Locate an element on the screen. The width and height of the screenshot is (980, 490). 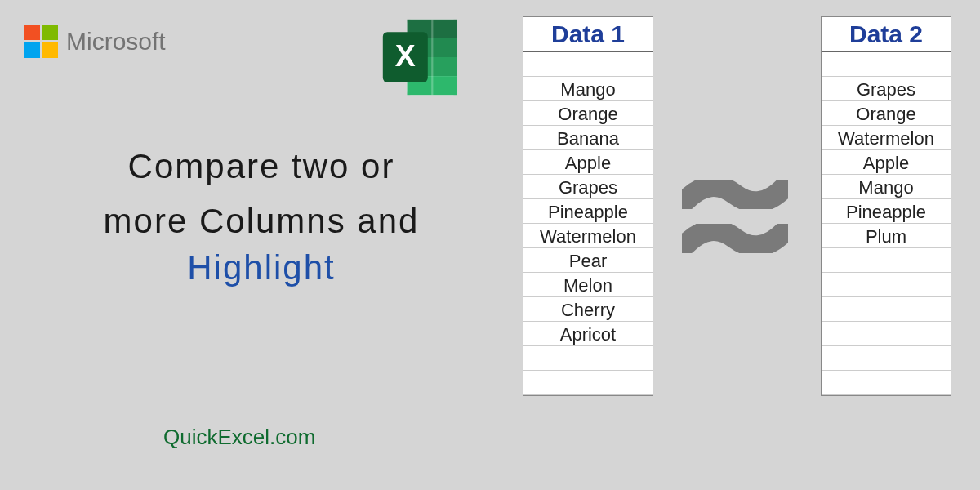
website-label: QuickExcel.com is located at coordinates (239, 438).